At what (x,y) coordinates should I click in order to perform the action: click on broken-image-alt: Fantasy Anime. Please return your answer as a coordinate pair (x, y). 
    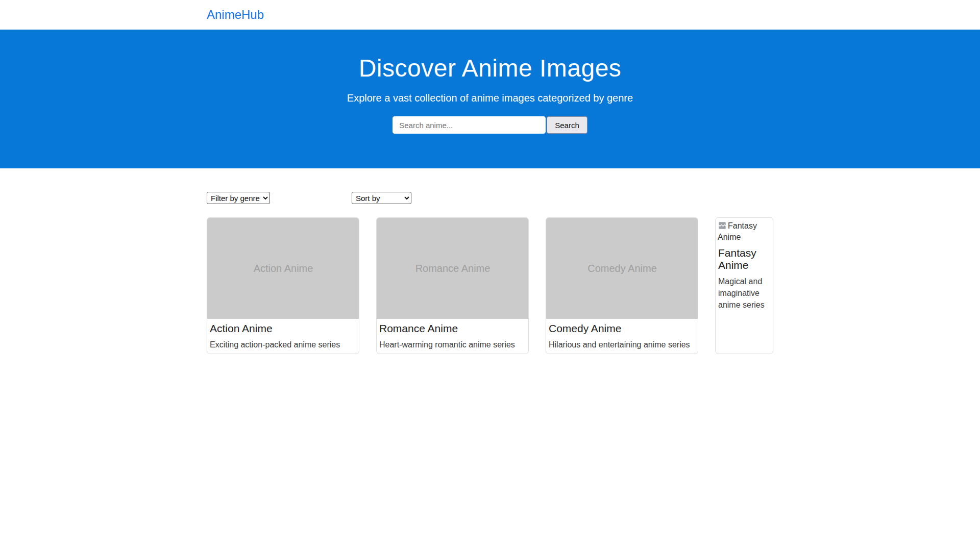
    Looking at the image, I should click on (744, 231).